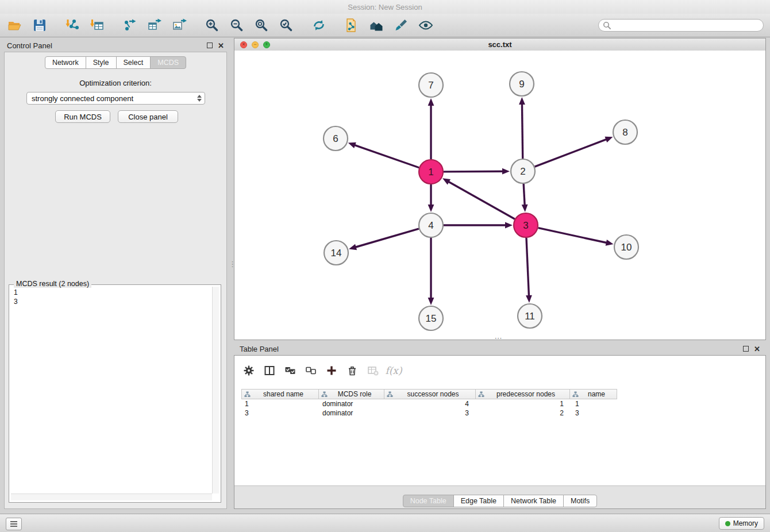  Describe the element at coordinates (83, 117) in the screenshot. I see `run-mcds-button: Run MCDS` at that location.